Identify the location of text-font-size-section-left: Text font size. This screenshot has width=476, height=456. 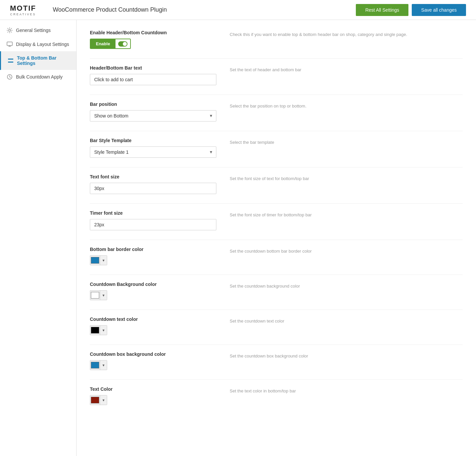
(153, 184).